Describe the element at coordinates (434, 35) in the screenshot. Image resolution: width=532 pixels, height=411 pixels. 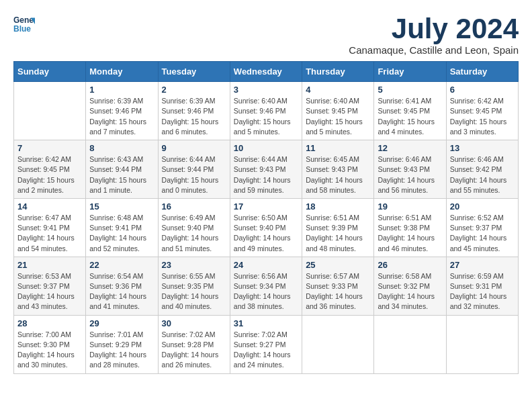
I see `title-area: July 2024 Canamaque, Castille and Leon, …` at that location.